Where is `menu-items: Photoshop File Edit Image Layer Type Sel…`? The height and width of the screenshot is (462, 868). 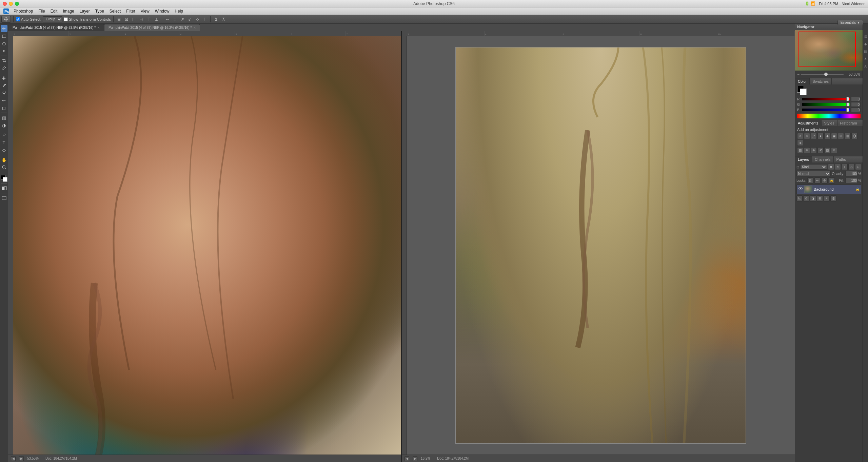 menu-items: Photoshop File Edit Image Layer Type Sel… is located at coordinates (98, 11).